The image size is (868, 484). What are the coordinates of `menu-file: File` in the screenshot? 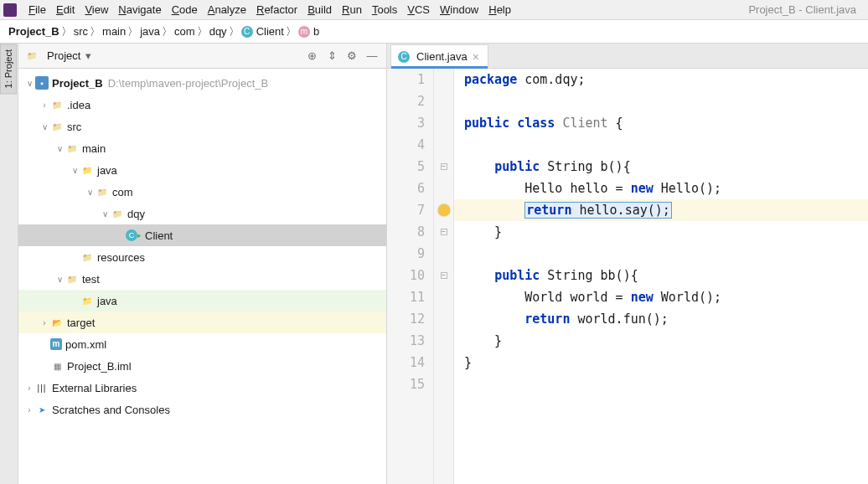 It's located at (37, 10).